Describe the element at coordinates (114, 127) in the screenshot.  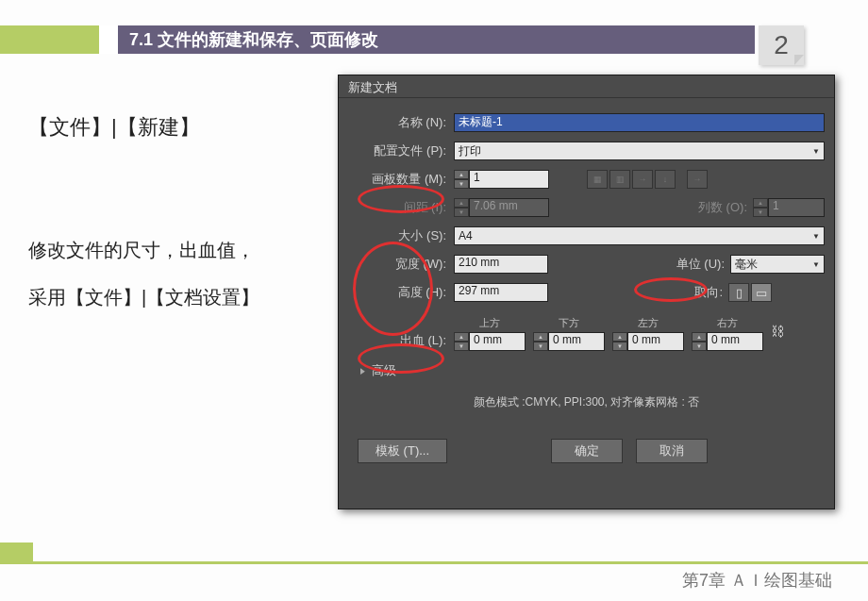
I see `menu-path-text: 【文件】|【新建】` at that location.